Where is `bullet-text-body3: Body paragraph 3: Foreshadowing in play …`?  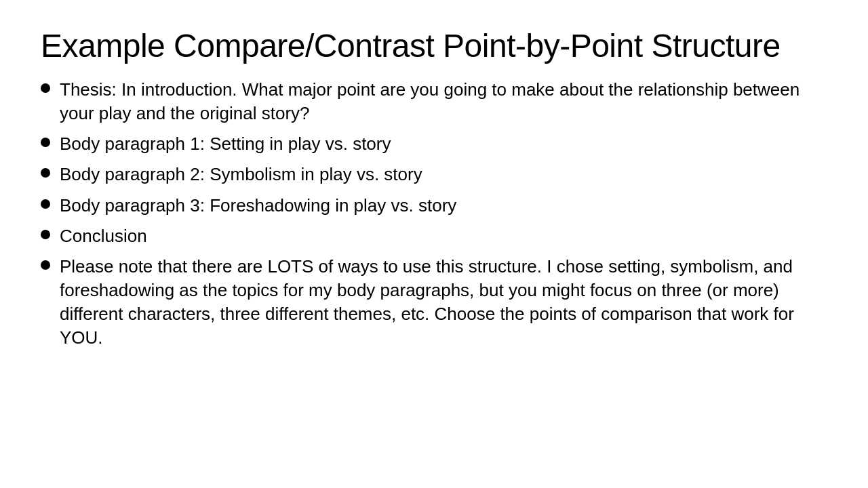
bullet-text-body3: Body paragraph 3: Foreshadowing in play … is located at coordinates (443, 206).